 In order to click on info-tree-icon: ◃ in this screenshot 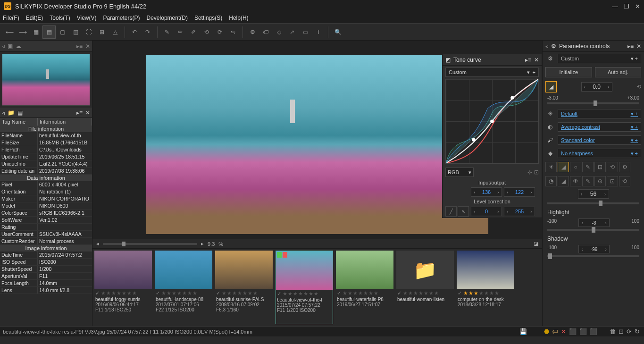, I will do `click(3, 113)`.